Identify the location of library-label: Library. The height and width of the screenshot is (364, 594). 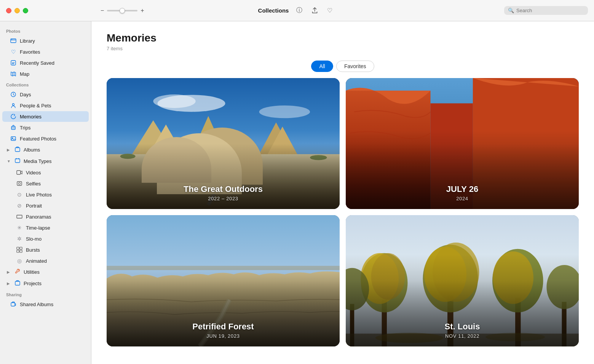
(27, 41).